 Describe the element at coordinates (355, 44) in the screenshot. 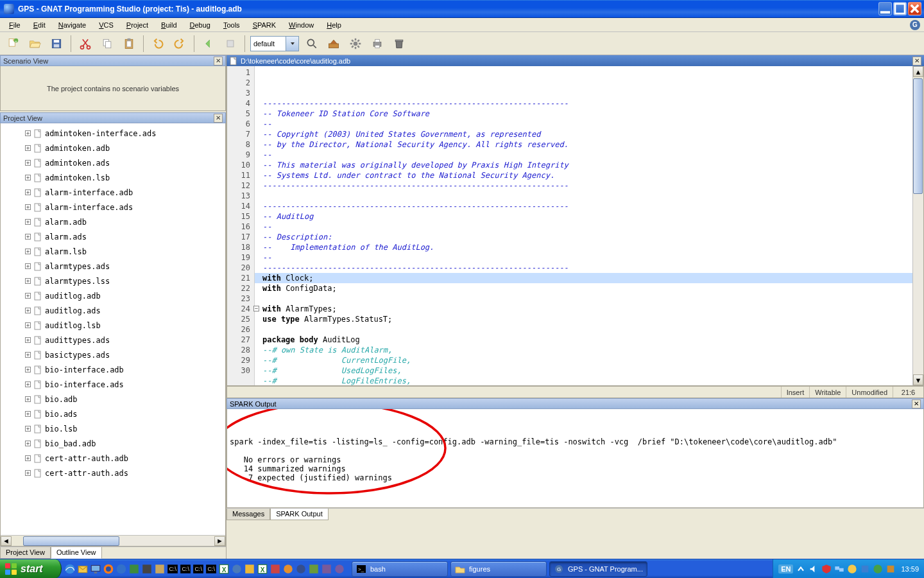

I see `gear-button` at that location.